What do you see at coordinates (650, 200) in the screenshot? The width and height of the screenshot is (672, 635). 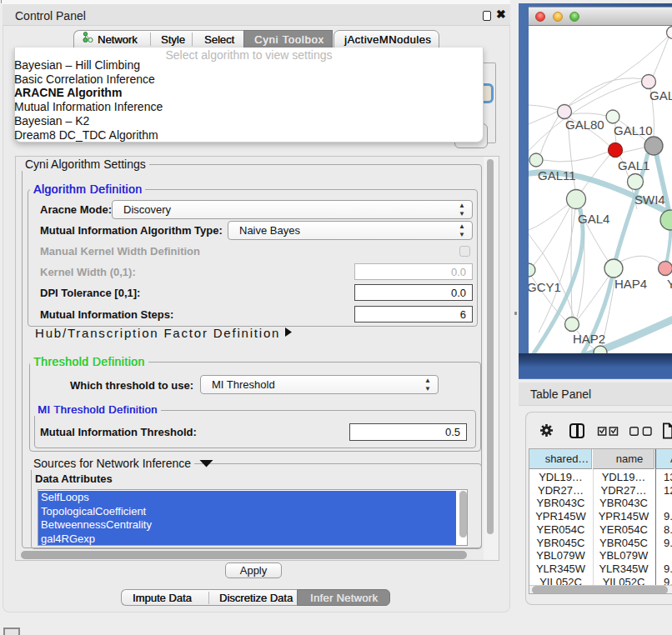 I see `svg-text: SWI4` at bounding box center [650, 200].